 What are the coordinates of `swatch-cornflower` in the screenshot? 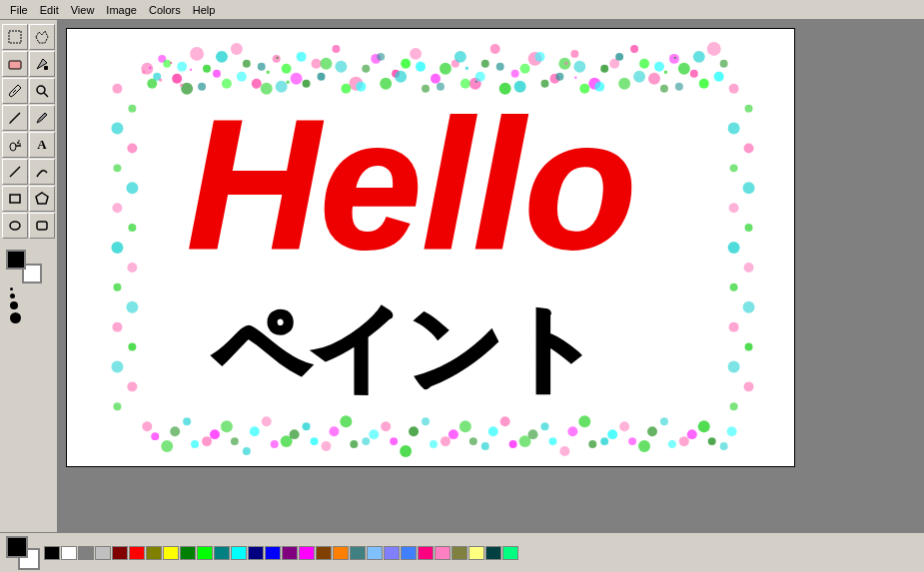 It's located at (409, 553).